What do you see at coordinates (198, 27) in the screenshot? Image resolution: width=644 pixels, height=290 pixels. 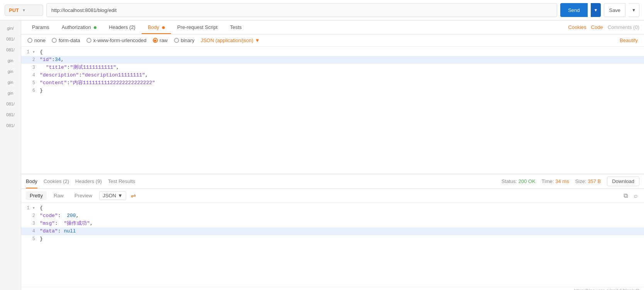 I see `tab-pre-request: Pre-request Script` at bounding box center [198, 27].